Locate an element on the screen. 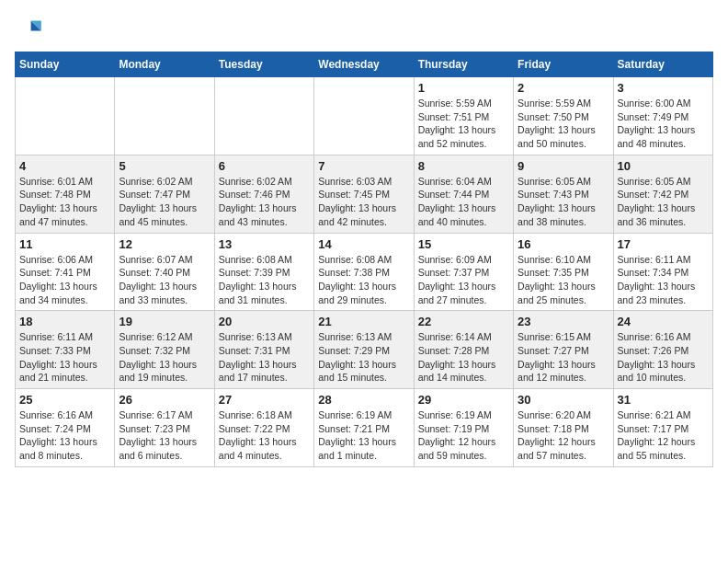 The image size is (728, 563). day-info: Sunrise: 6:11 AM Sunset: 7:34 PM Dayligh… is located at coordinates (664, 280).